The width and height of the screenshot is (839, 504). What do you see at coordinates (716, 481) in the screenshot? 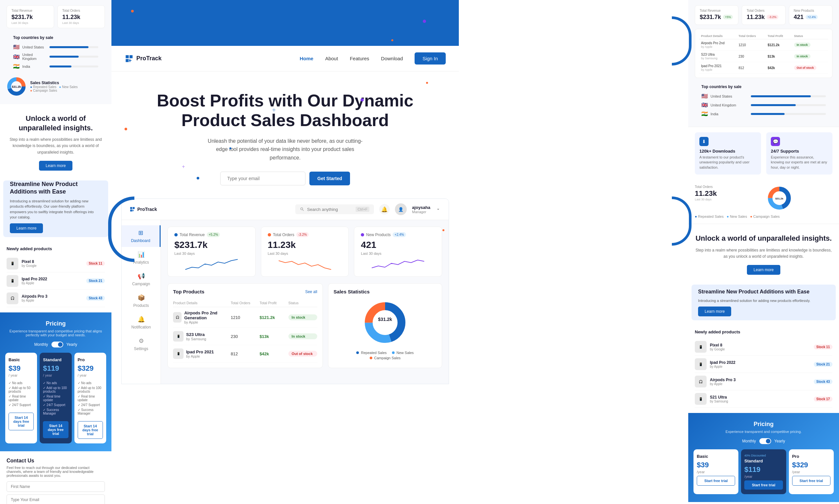
I see `right-basic-cta: Start free trial` at bounding box center [716, 481].